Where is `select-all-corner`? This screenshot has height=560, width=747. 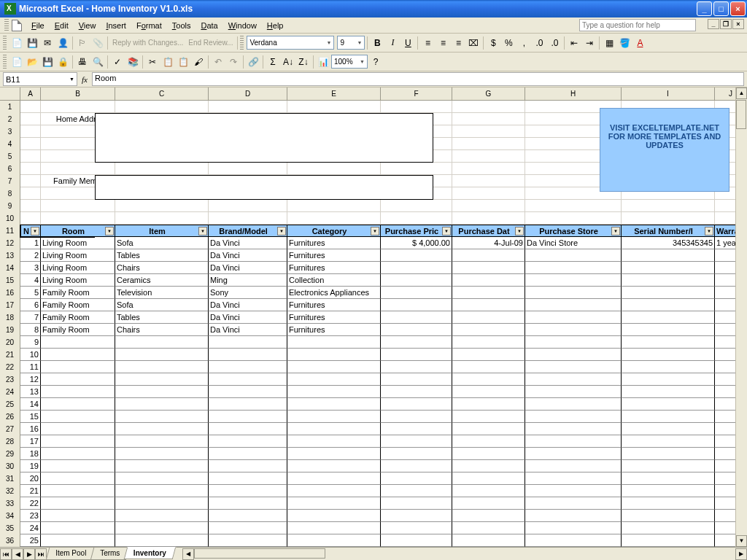
select-all-corner is located at coordinates (10, 94).